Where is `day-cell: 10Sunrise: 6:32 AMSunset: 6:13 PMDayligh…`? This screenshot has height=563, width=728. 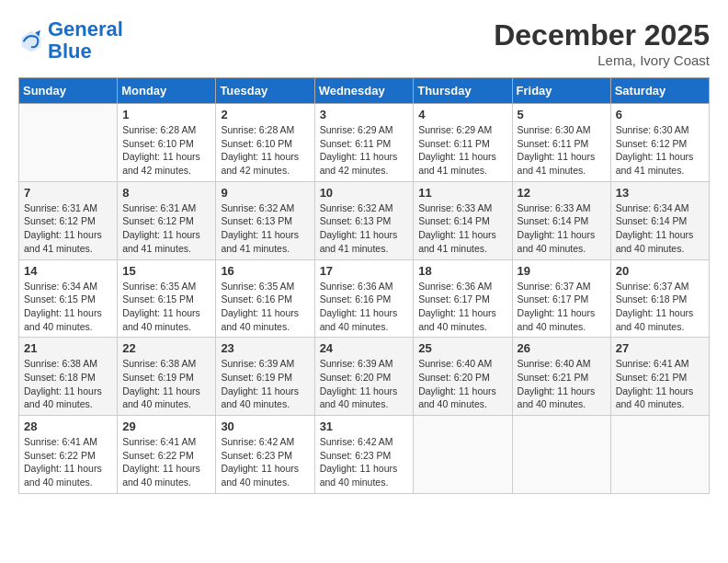
day-cell: 10Sunrise: 6:32 AMSunset: 6:13 PMDayligh… is located at coordinates (364, 221).